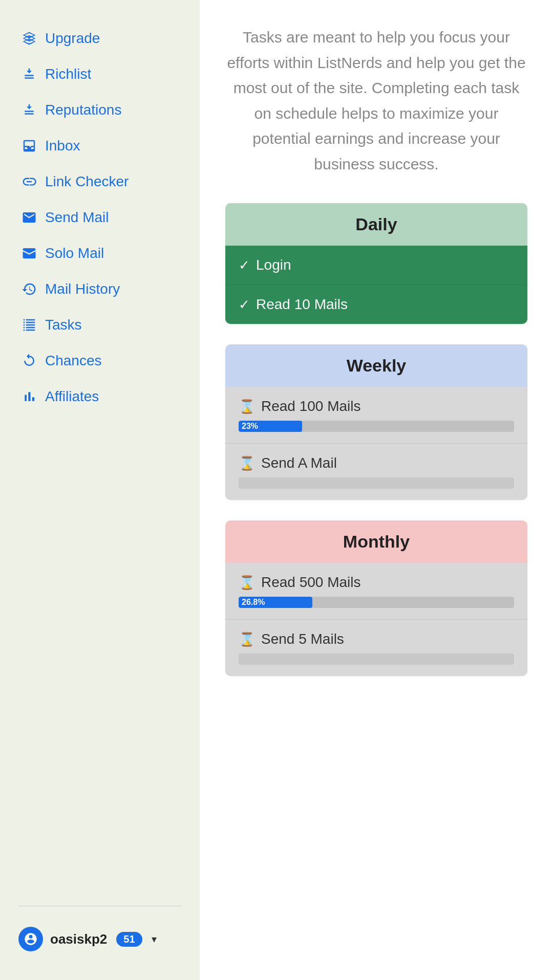  I want to click on sidebar-item-solo-mail-label: Solo Mail, so click(75, 253).